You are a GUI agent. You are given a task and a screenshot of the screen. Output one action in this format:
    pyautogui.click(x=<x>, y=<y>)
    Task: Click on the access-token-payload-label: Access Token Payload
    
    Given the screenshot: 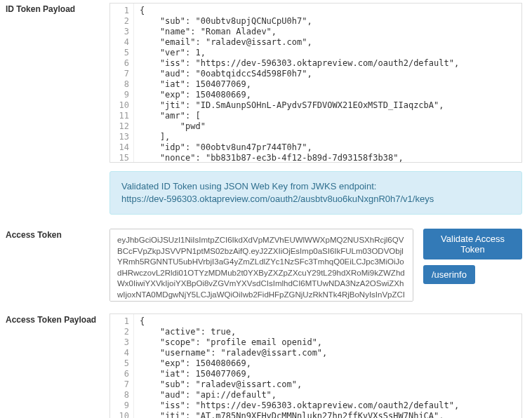 What is the action you would take?
    pyautogui.click(x=58, y=366)
    